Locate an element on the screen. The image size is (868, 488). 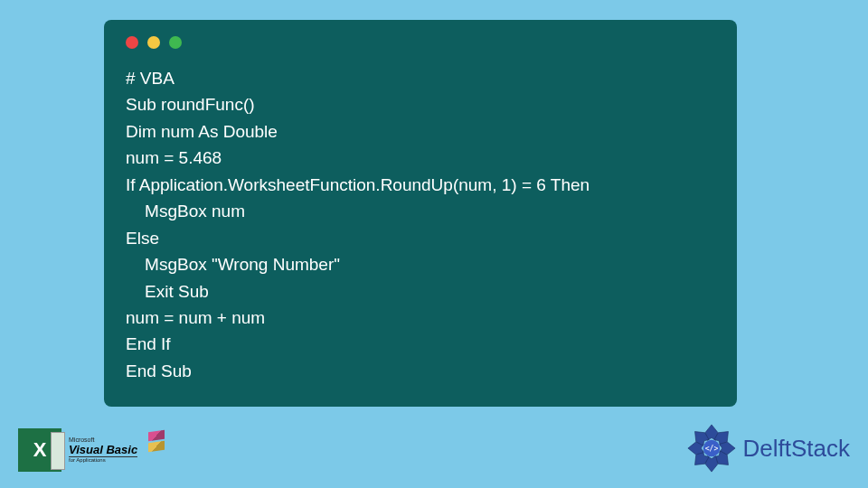
delftstack-brand-text: DelftStack is located at coordinates (797, 448).